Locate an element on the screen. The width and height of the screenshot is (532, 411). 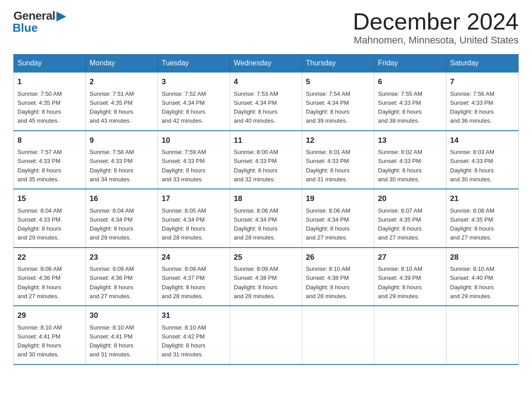
day-info: Sunrise: 8:09 AMSunset: 4:38 PMDaylight:… is located at coordinates (256, 283).